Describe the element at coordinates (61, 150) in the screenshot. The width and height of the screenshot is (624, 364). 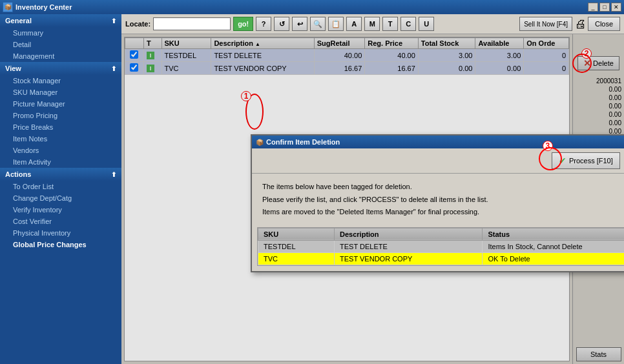
I see `sidebar-item-vendors: Vendors` at that location.